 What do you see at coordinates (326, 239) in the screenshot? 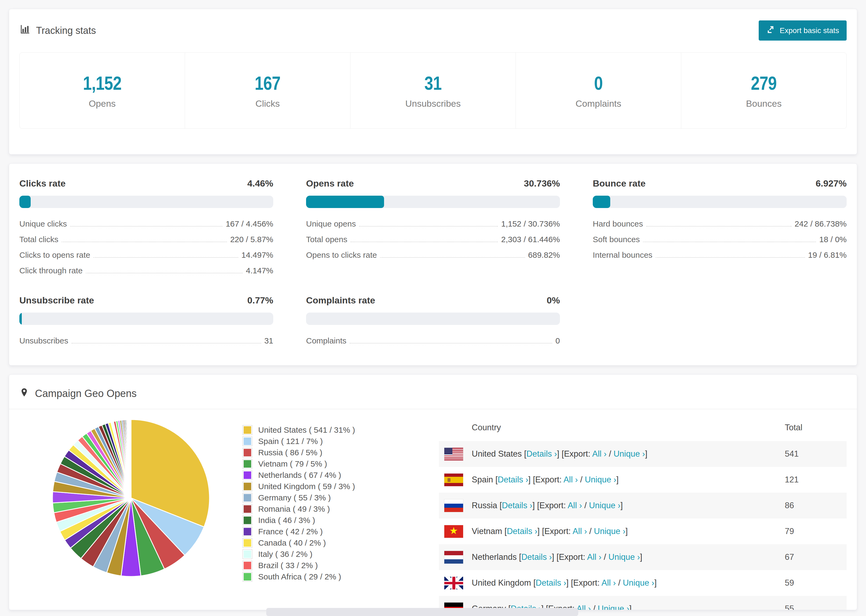
I see `rate-detail-label: Total opens` at bounding box center [326, 239].